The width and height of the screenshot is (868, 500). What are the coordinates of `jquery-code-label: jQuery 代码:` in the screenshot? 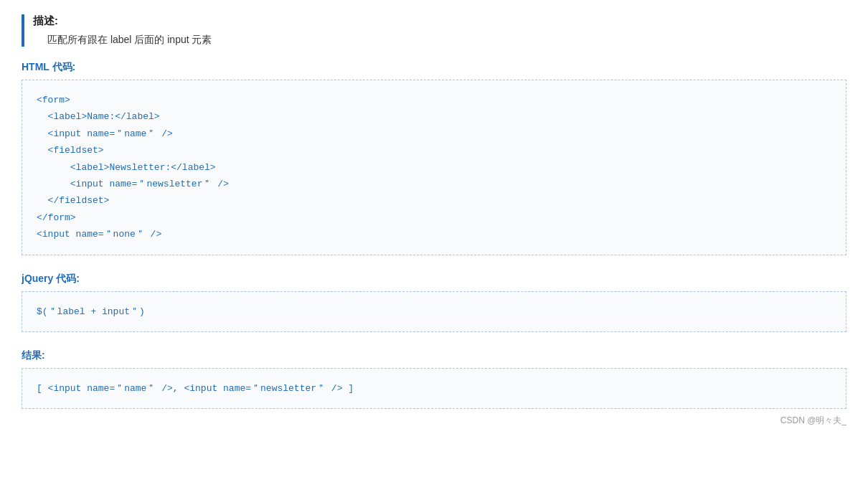 It's located at (434, 279).